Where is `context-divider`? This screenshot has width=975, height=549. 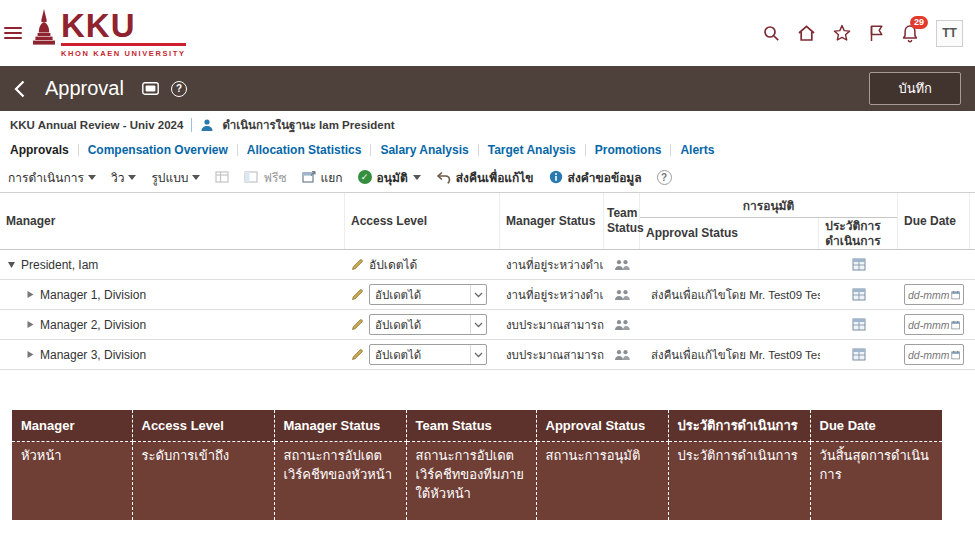
context-divider is located at coordinates (192, 125).